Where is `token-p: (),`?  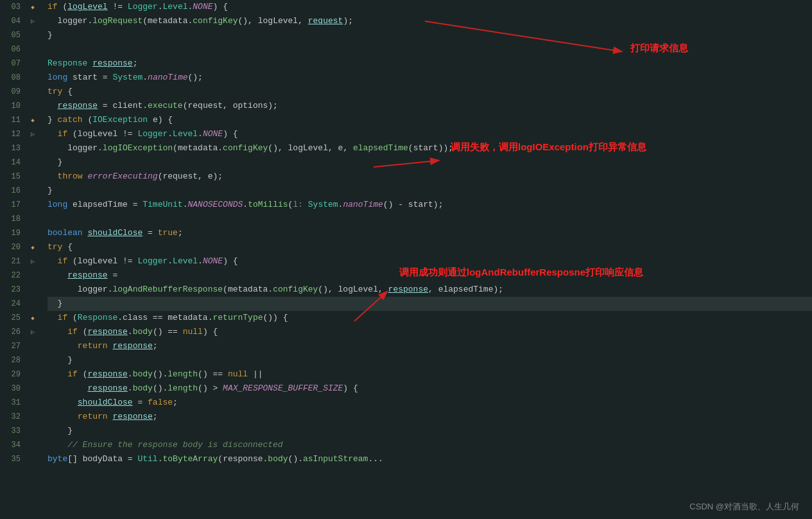
token-p: (), is located at coordinates (248, 21).